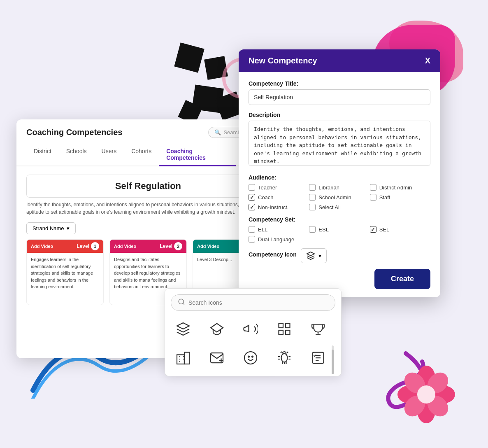 Image resolution: width=488 pixels, height=448 pixels. What do you see at coordinates (385, 198) in the screenshot?
I see `audience-staff-label: Staff` at bounding box center [385, 198].